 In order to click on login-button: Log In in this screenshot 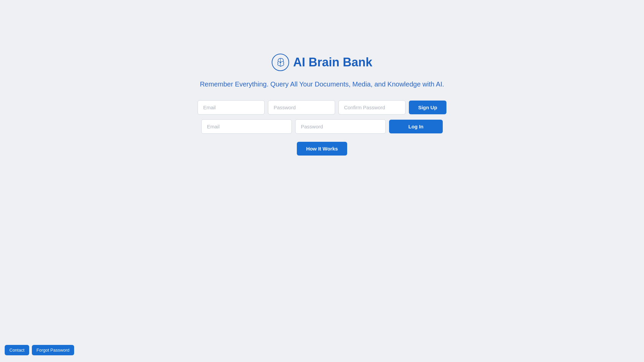, I will do `click(416, 127)`.